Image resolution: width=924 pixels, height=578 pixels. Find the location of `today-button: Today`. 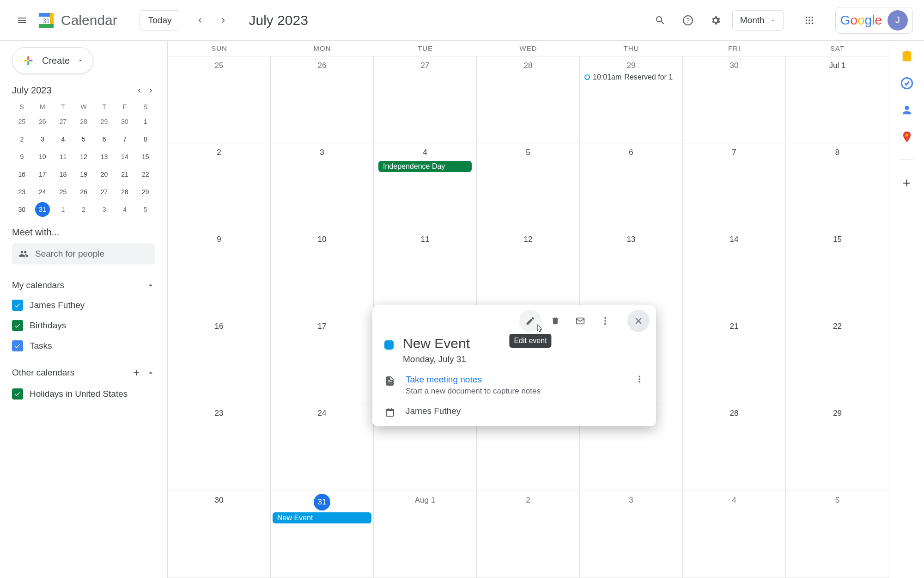

today-button: Today is located at coordinates (160, 20).